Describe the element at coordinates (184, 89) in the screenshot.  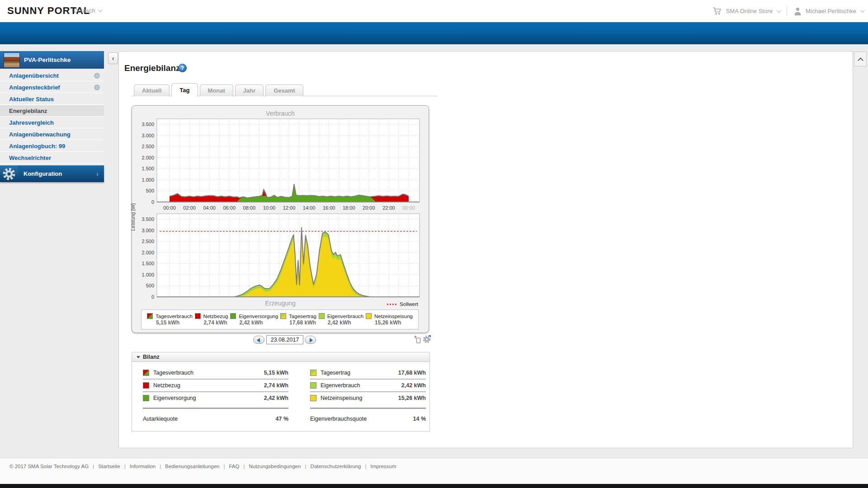
I see `tab-tag: Tag` at that location.